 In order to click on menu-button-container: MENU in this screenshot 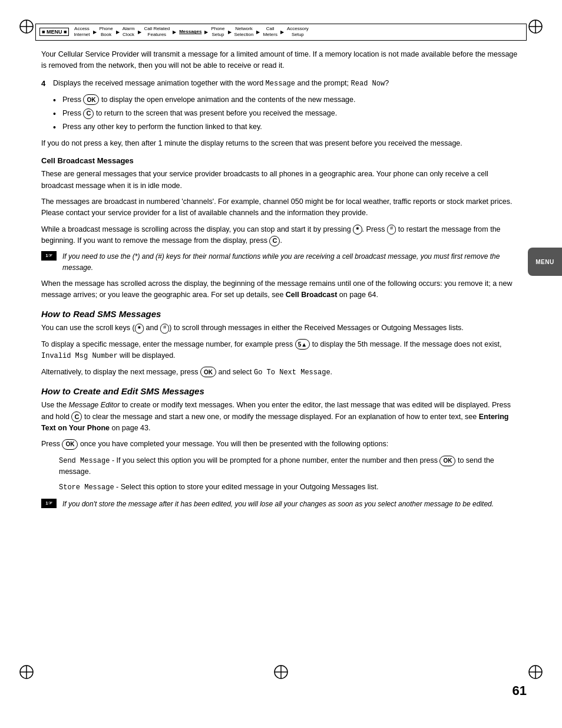, I will do `click(545, 262)`.